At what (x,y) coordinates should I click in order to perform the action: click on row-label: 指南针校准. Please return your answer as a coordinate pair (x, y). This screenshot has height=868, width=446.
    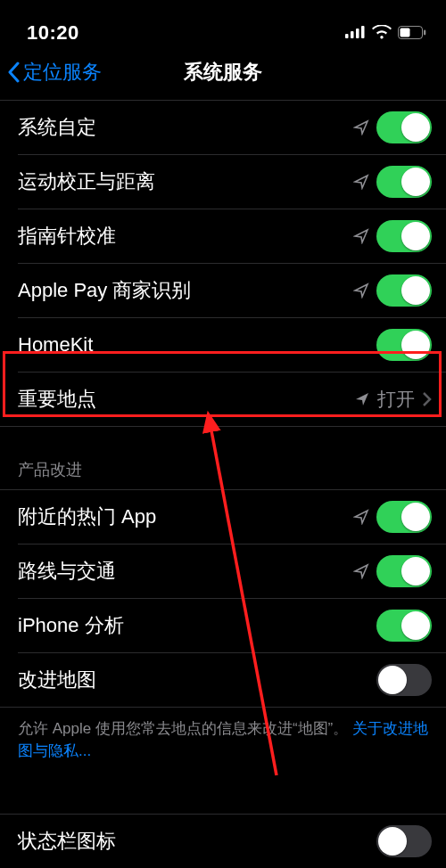
    Looking at the image, I should click on (67, 236).